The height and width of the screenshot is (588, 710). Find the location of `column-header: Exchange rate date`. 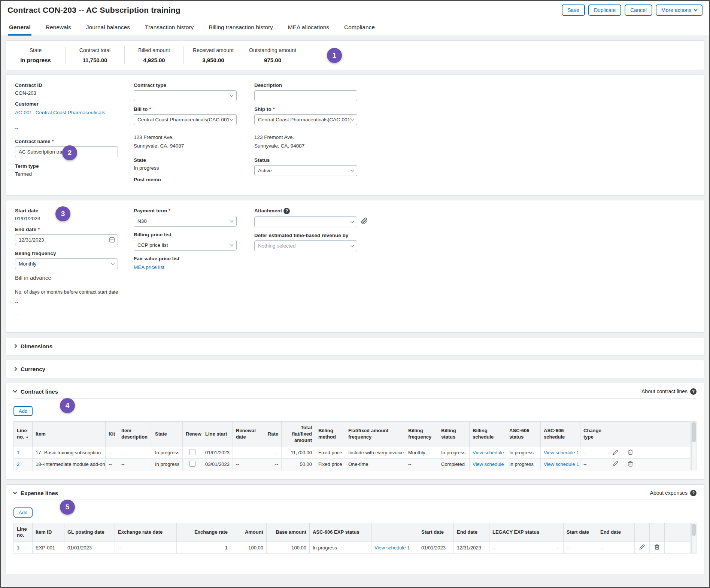

column-header: Exchange rate date is located at coordinates (146, 533).